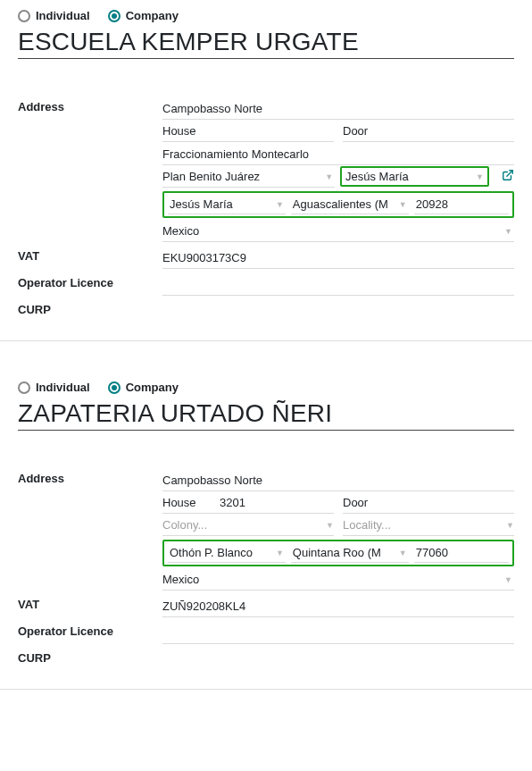 Image resolution: width=532 pixels, height=771 pixels. Describe the element at coordinates (266, 415) in the screenshot. I see `company-name-input: ZAPATERIA URTADO ÑERI` at that location.